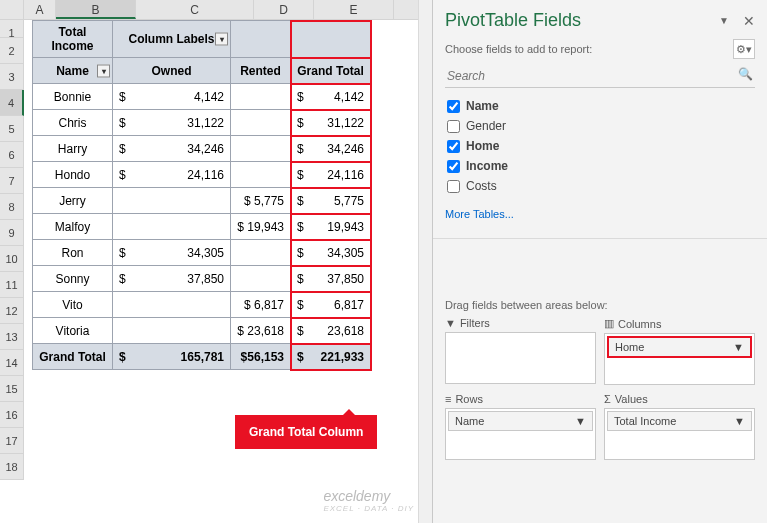 This screenshot has width=767, height=523. What do you see at coordinates (73, 149) in the screenshot?
I see `pivot-name-cell: Harry` at bounding box center [73, 149].